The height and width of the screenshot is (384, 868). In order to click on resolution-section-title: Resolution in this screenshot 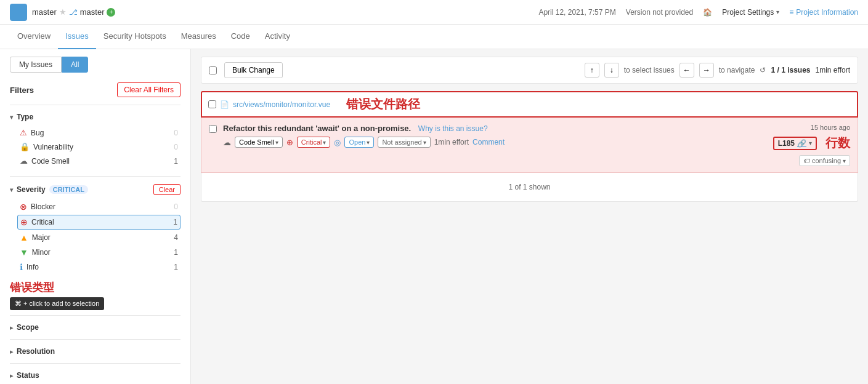, I will do `click(32, 351)`.